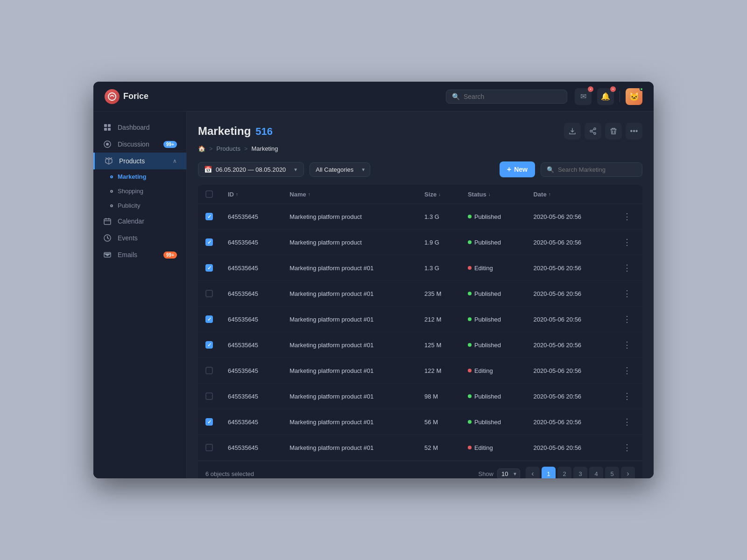 This screenshot has width=747, height=560. What do you see at coordinates (136, 96) in the screenshot?
I see `logo-text: Forice` at bounding box center [136, 96].